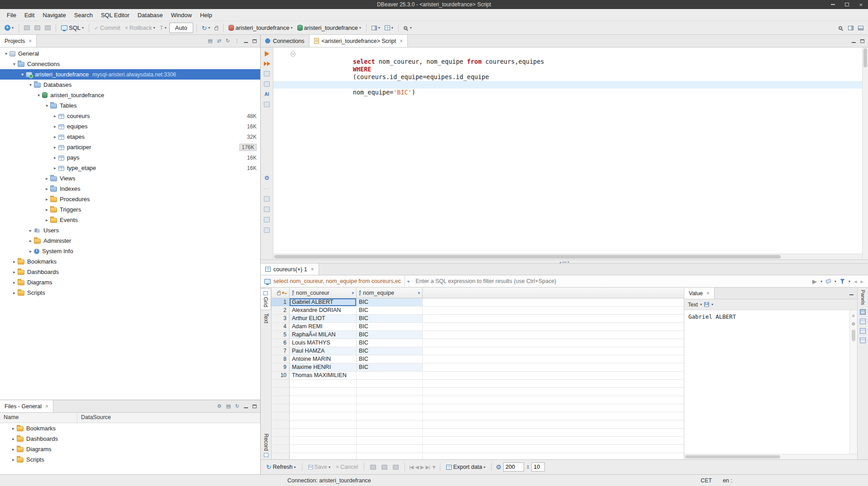 The image size is (868, 486). Describe the element at coordinates (290, 269) in the screenshot. I see `tab-coureurs-result: coureurs(+) 1 ×` at that location.